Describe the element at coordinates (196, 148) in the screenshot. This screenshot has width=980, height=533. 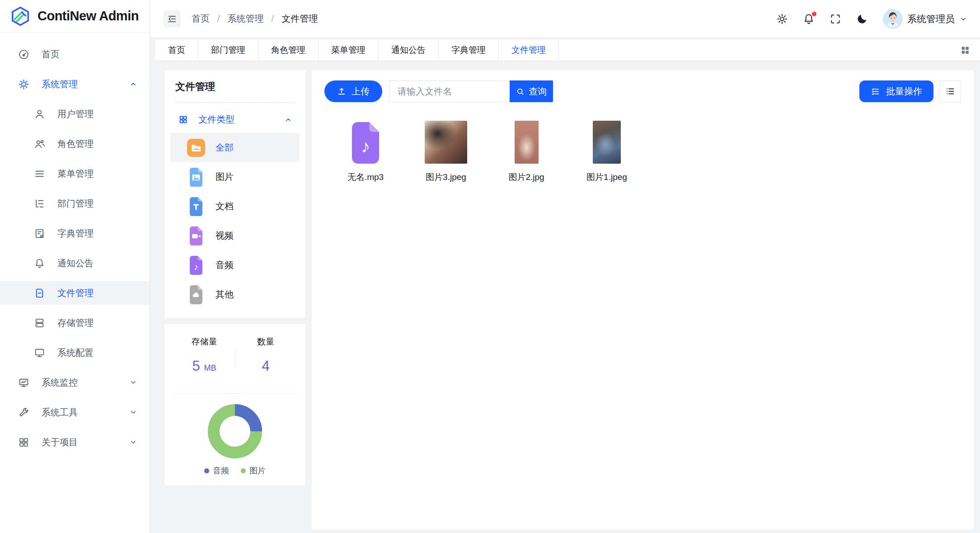
I see `folder-all-icon` at that location.